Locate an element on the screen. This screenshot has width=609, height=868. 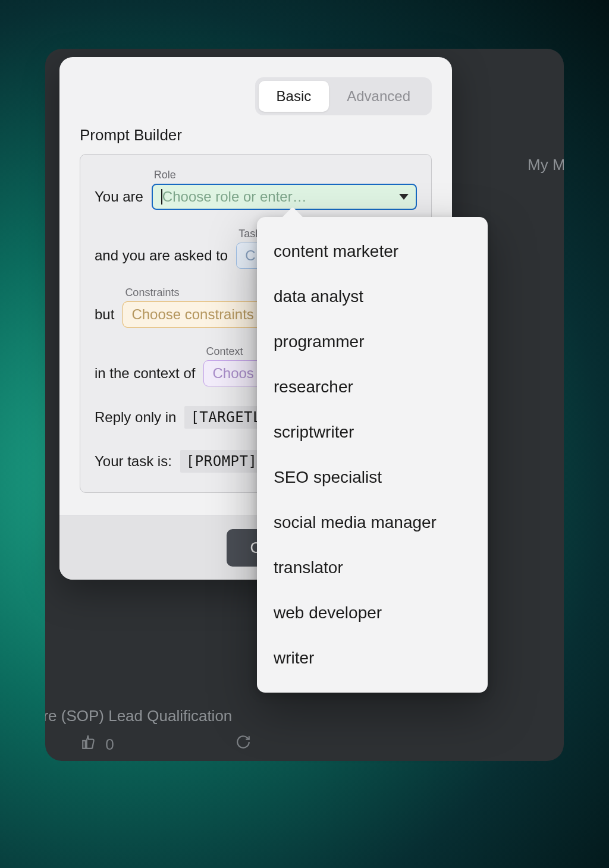
role-option-translator: translator is located at coordinates (372, 568).